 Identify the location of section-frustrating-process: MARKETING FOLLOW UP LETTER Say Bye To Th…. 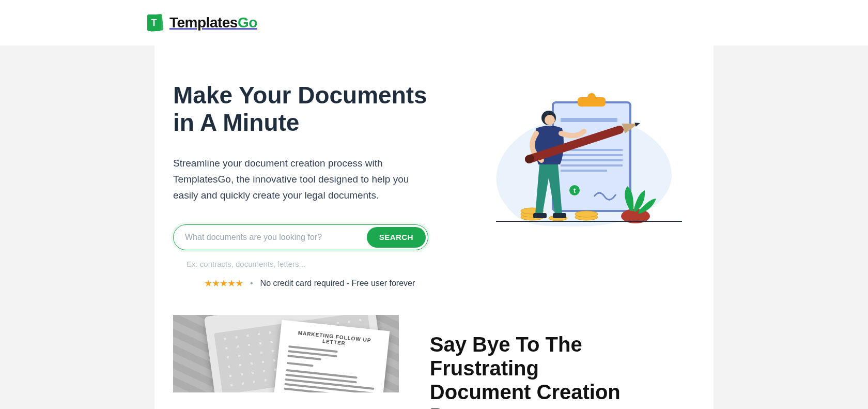
(434, 362).